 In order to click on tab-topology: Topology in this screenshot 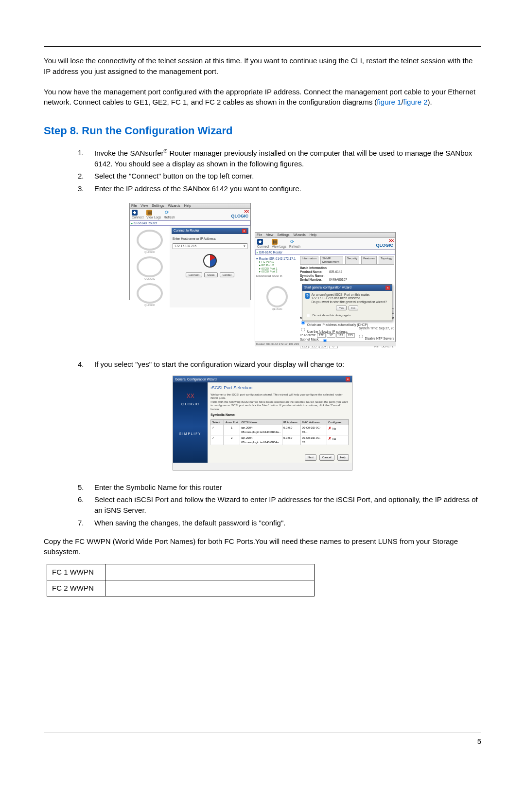, I will do `click(386, 260)`.